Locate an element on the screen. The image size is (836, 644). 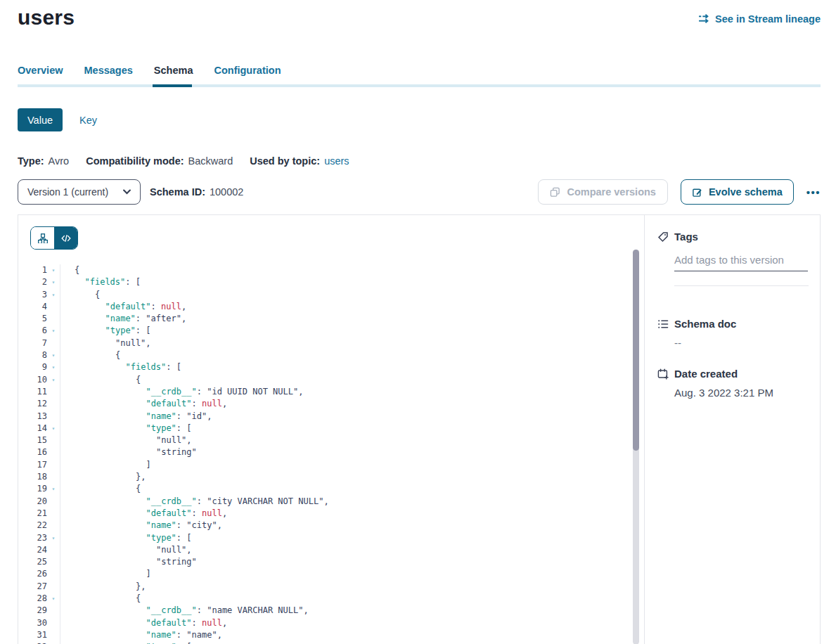
compare-versions-icon is located at coordinates (555, 193).